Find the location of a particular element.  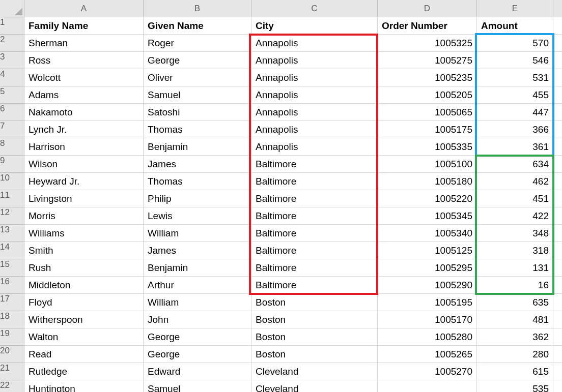

cell-amount: 531 is located at coordinates (515, 78).